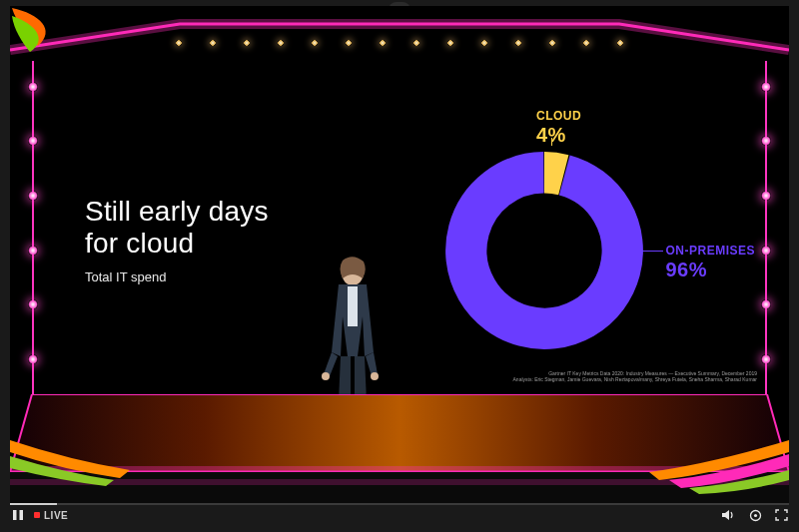 This screenshot has width=799, height=532. What do you see at coordinates (766, 232) in the screenshot?
I see `stage-light-strip-right` at bounding box center [766, 232].